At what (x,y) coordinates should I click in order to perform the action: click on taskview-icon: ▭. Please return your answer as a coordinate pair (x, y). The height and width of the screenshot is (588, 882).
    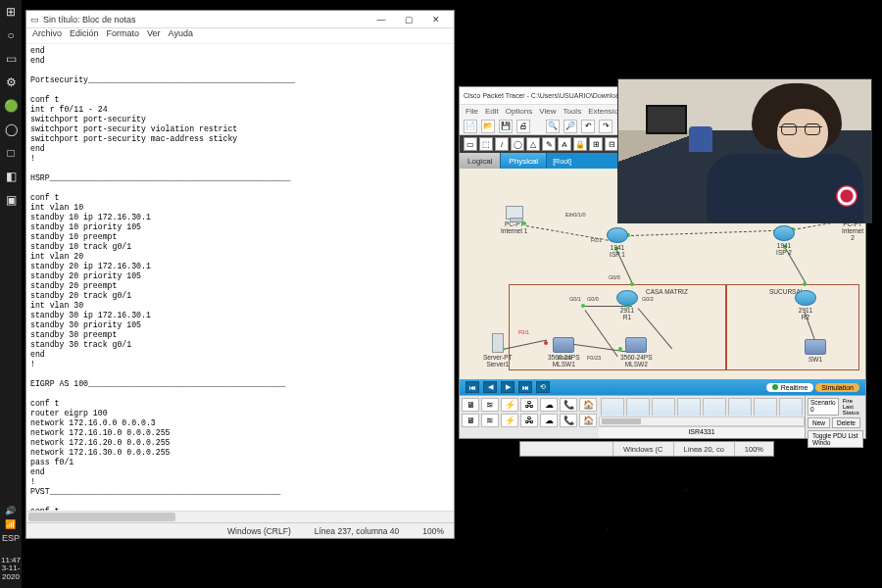
    Looking at the image, I should click on (11, 59).